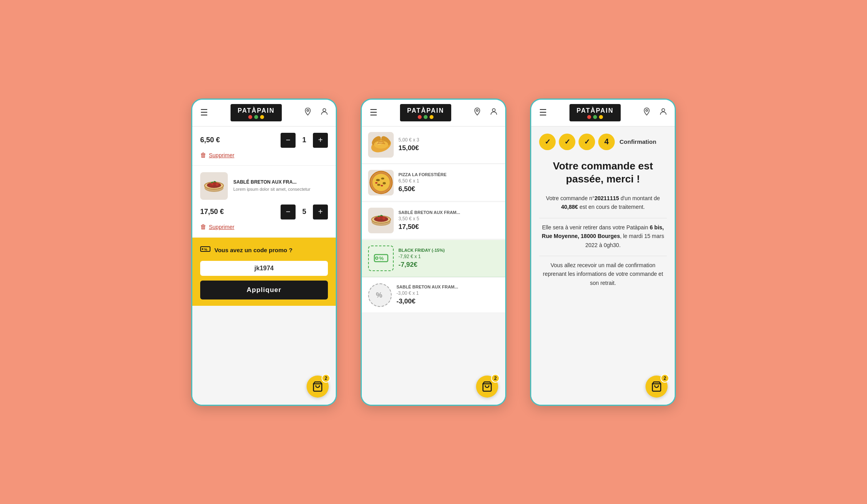  What do you see at coordinates (487, 387) in the screenshot?
I see `cart-button-2: 2` at bounding box center [487, 387].